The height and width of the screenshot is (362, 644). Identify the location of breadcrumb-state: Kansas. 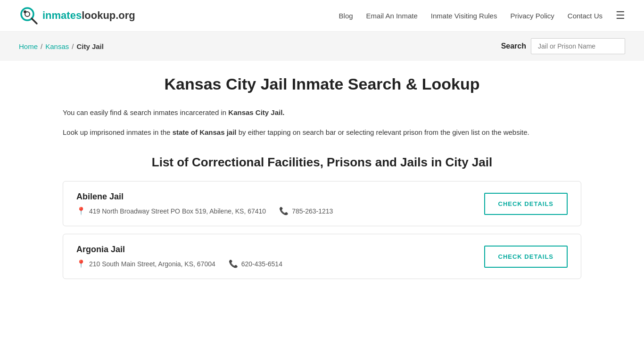
(57, 46).